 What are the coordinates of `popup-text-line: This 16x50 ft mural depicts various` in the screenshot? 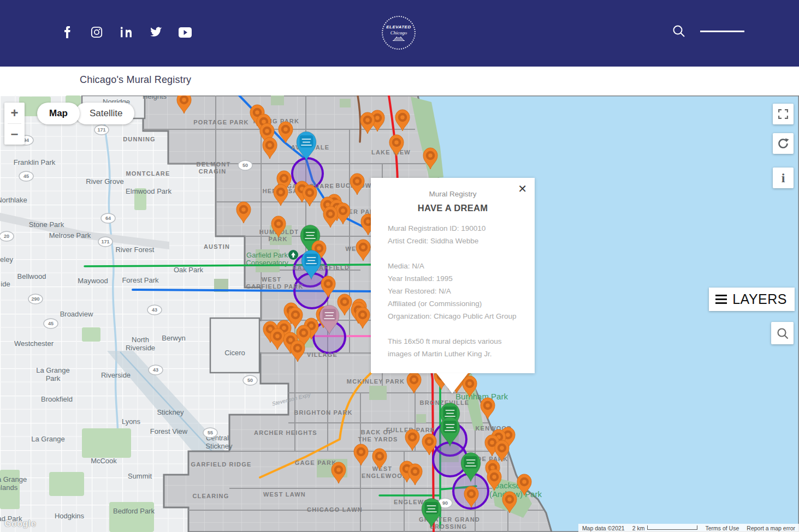 It's located at (457, 342).